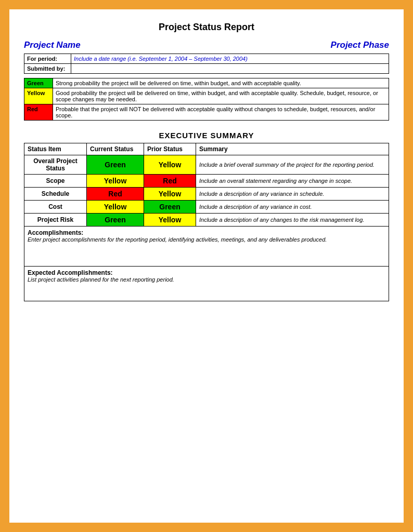 This screenshot has height=532, width=413. Describe the element at coordinates (292, 150) in the screenshot. I see `col-header-summary: Summary` at that location.